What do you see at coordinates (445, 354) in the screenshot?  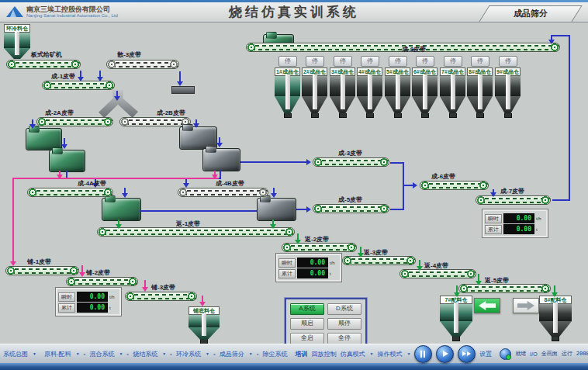 I see `play-button` at bounding box center [445, 354].